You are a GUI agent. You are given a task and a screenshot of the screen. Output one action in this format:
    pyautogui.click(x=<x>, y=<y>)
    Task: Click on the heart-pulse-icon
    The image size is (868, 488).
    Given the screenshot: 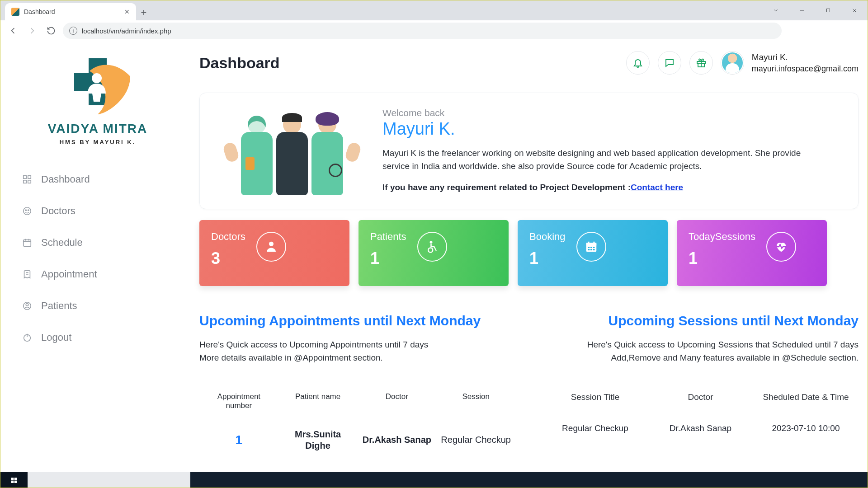 What is the action you would take?
    pyautogui.click(x=781, y=247)
    